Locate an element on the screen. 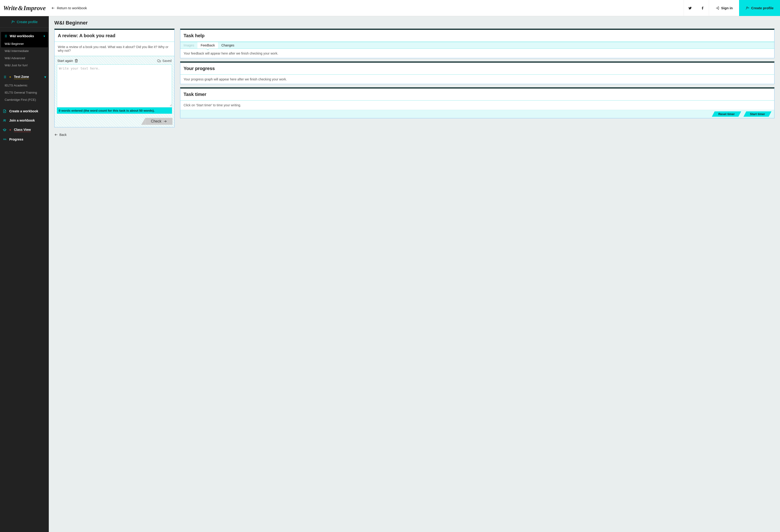 Image resolution: width=780 pixels, height=532 pixels. logo-part1: Write is located at coordinates (10, 8).